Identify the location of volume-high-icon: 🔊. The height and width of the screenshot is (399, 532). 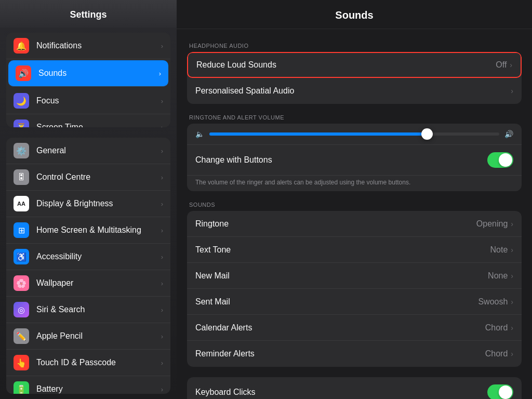
(509, 134).